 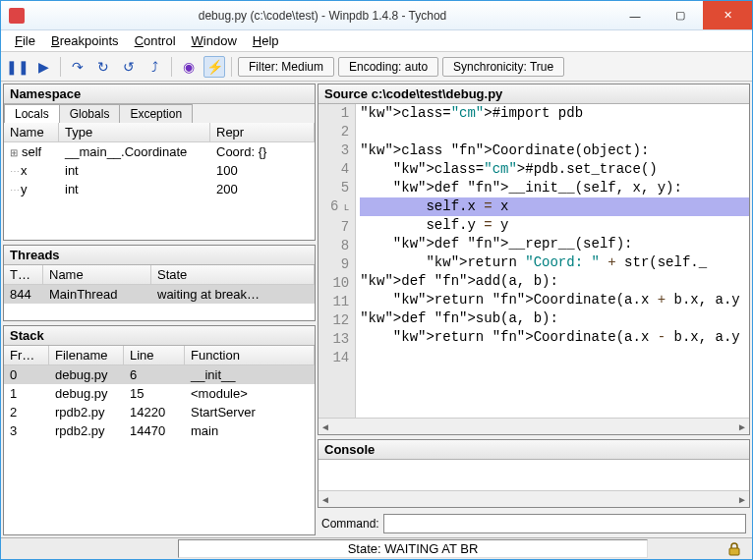 What do you see at coordinates (413, 548) in the screenshot?
I see `status-state: State: WAITING AT BR` at bounding box center [413, 548].